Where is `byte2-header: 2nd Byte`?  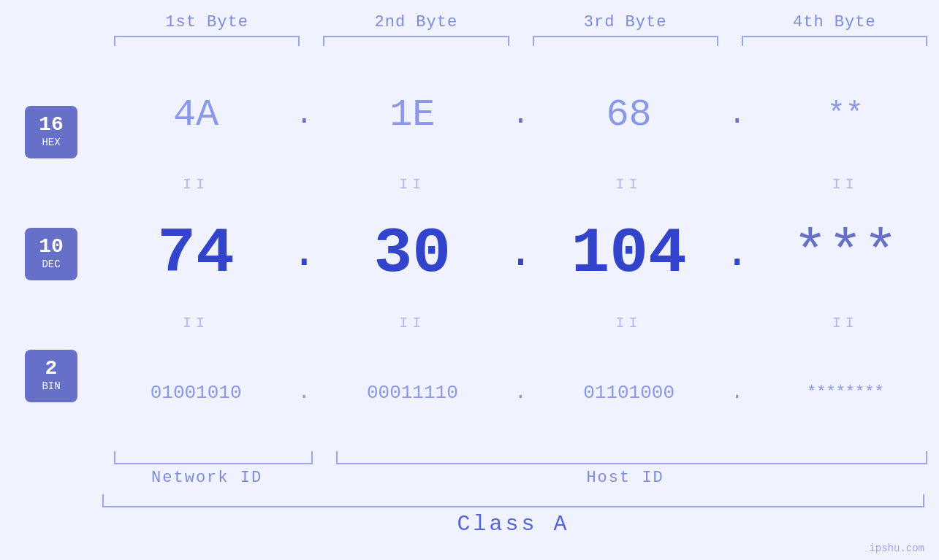 byte2-header: 2nd Byte is located at coordinates (416, 22).